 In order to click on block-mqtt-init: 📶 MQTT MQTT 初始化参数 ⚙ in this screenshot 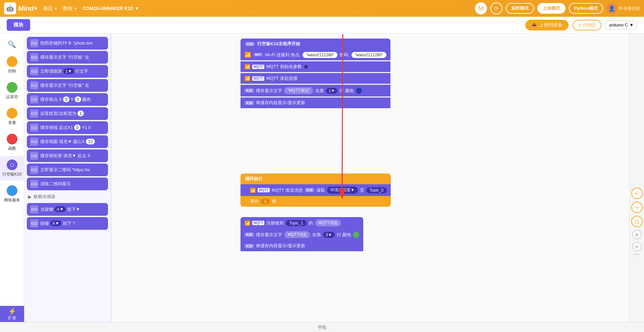, I will do `click(315, 67)`.